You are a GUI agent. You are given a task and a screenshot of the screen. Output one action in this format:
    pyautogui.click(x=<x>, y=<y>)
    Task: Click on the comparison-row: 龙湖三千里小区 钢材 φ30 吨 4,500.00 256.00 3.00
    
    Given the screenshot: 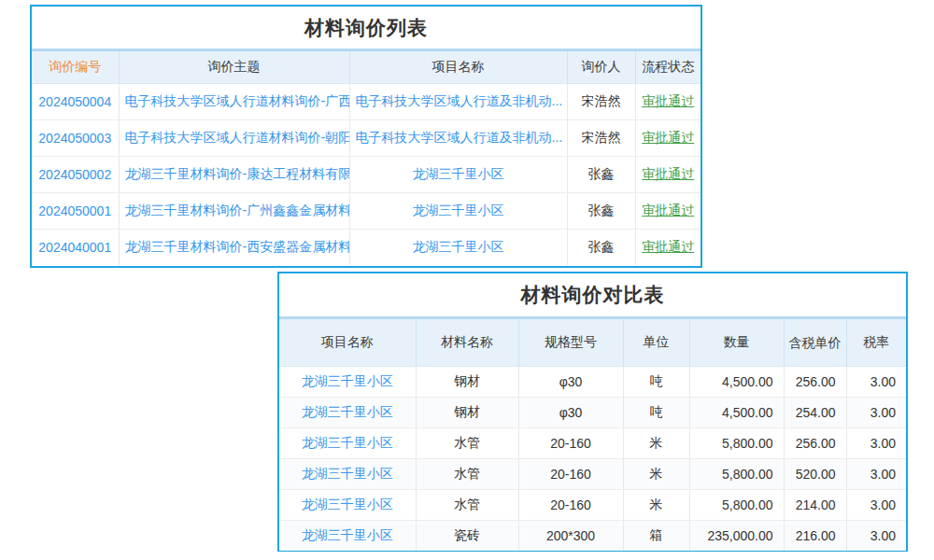 What is the action you would take?
    pyautogui.click(x=592, y=381)
    